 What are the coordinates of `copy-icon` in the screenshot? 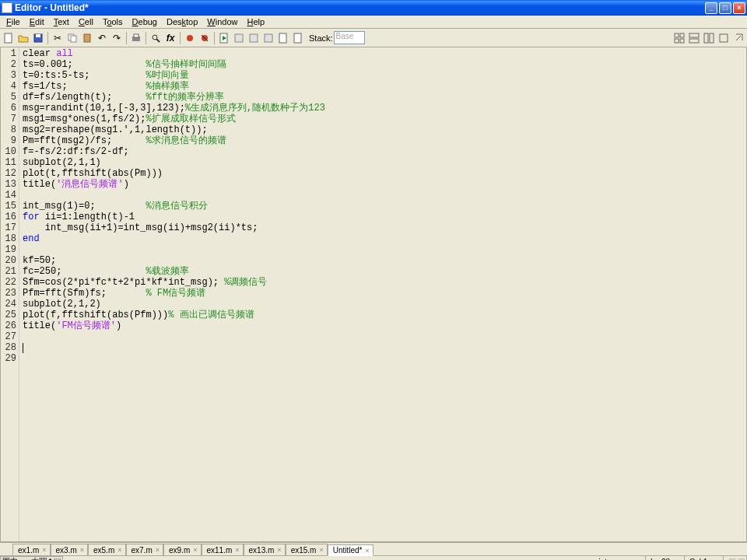 It's located at (72, 38).